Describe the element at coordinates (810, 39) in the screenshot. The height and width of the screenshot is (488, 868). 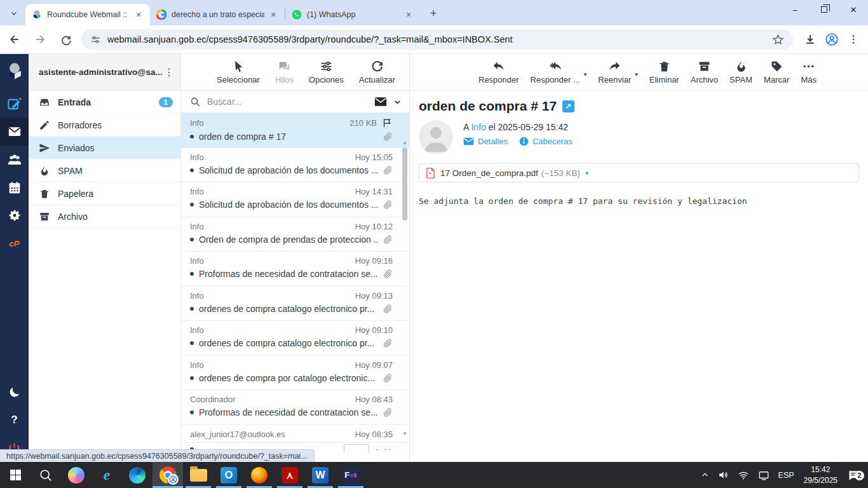
I see `downloads-button` at that location.